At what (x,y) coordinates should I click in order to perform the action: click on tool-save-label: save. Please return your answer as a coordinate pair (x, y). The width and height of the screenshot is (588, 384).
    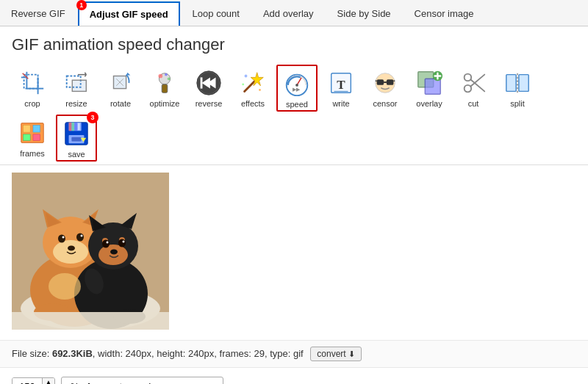
    Looking at the image, I should click on (76, 154).